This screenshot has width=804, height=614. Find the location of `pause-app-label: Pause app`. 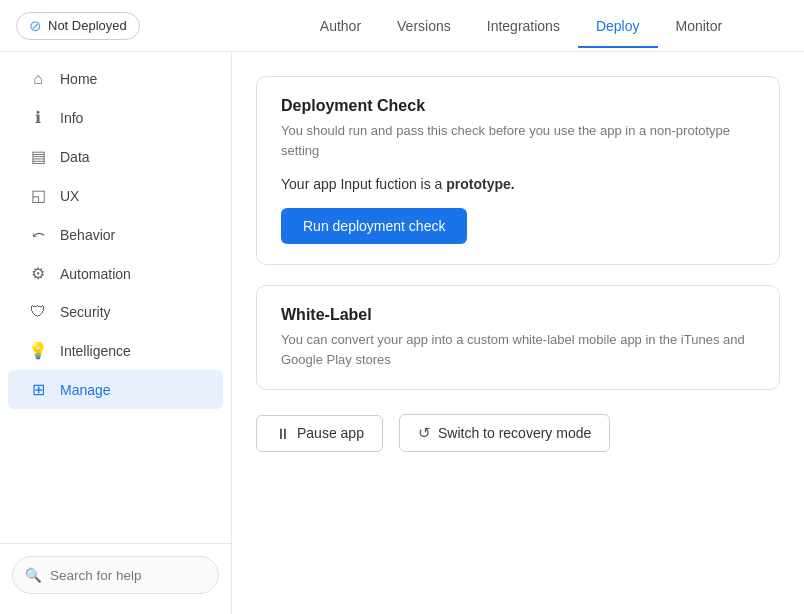

pause-app-label: Pause app is located at coordinates (330, 433).